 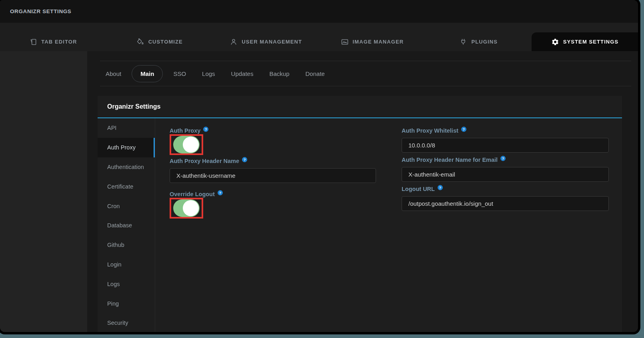 I want to click on auth-proxy-header-email-label: Auth Proxy Header Name for Email ?, so click(x=505, y=160).